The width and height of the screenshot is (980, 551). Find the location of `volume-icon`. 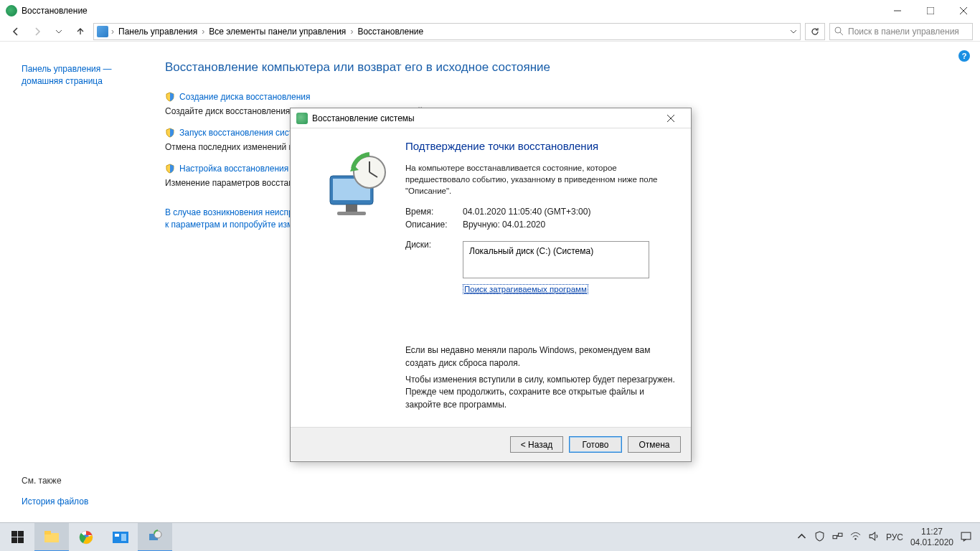

volume-icon is located at coordinates (874, 537).